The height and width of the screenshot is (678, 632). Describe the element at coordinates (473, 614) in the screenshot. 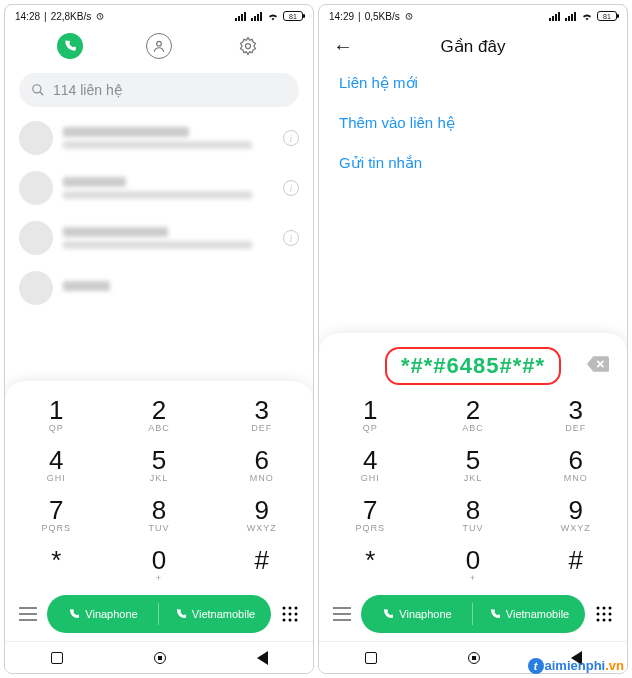

I see `call-buttons: Vinaphone Vietnamobile` at that location.